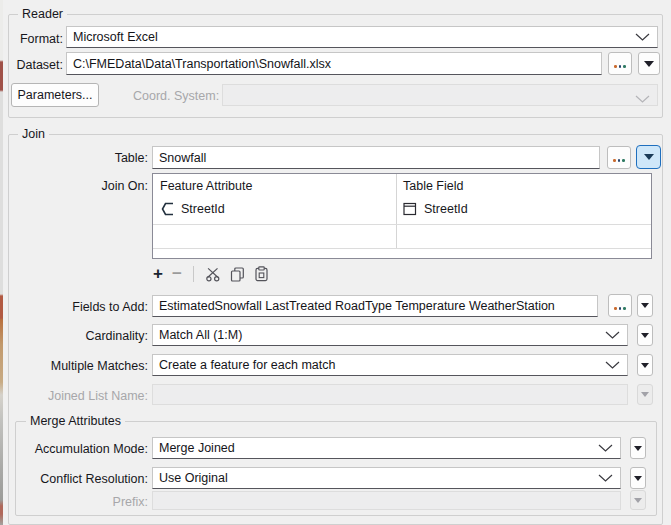  Describe the element at coordinates (390, 365) in the screenshot. I see `multiple-matches-combobox` at that location.